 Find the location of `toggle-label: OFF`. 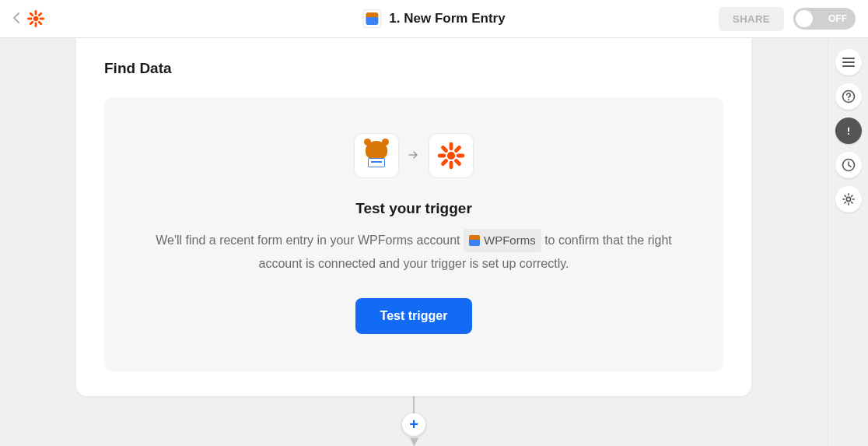

toggle-label: OFF is located at coordinates (841, 19).